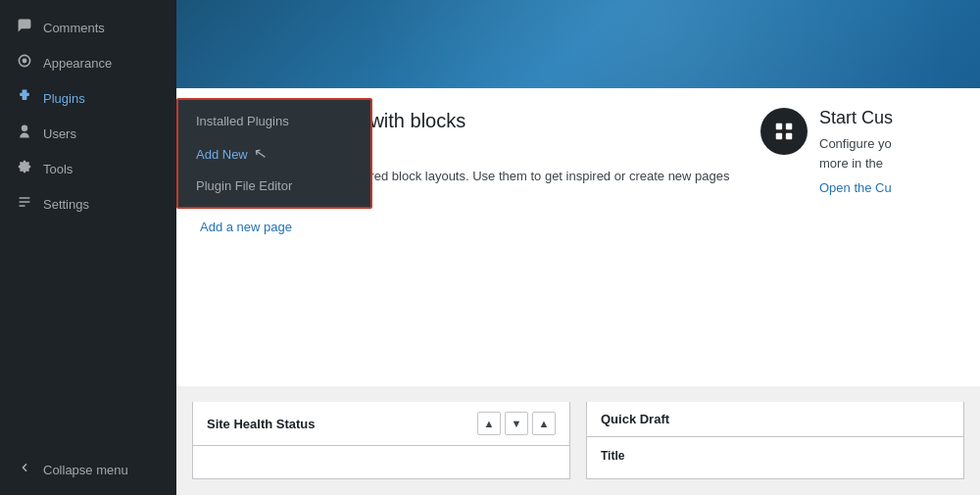  I want to click on comments-icon, so click(24, 27).